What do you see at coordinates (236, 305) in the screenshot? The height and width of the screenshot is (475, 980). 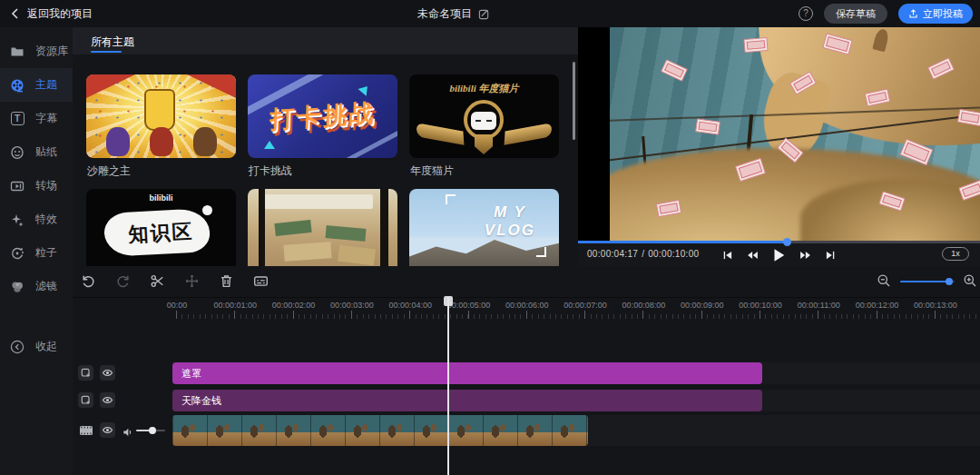 I see `ruler-label: 00:00:01:00` at bounding box center [236, 305].